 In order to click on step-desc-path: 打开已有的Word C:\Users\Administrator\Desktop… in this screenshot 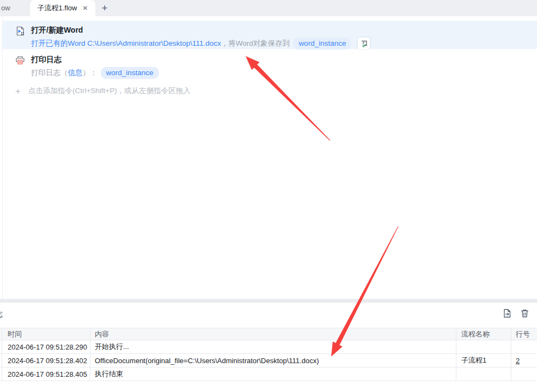, I will do `click(126, 44)`.